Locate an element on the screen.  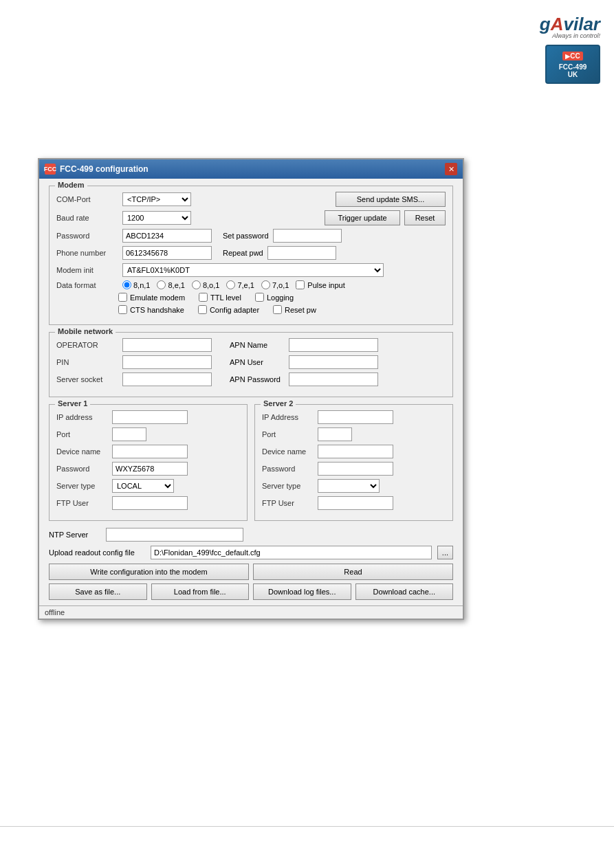
radio-8o1-input is located at coordinates (197, 285).